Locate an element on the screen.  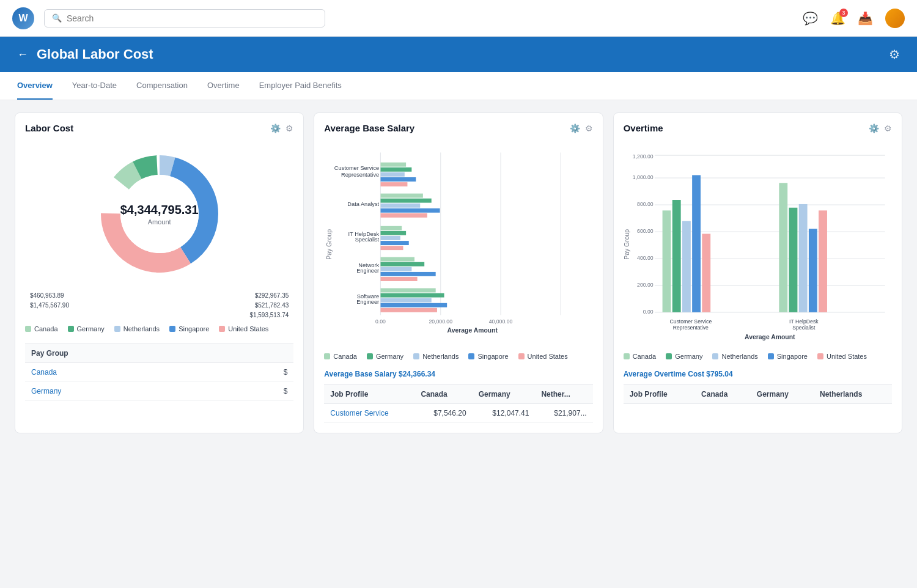
svg-text: Data Analyst is located at coordinates (364, 204).